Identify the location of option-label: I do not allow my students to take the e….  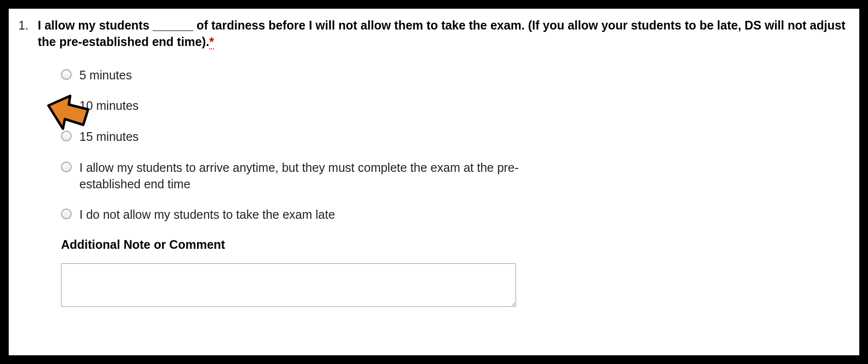
(207, 215).